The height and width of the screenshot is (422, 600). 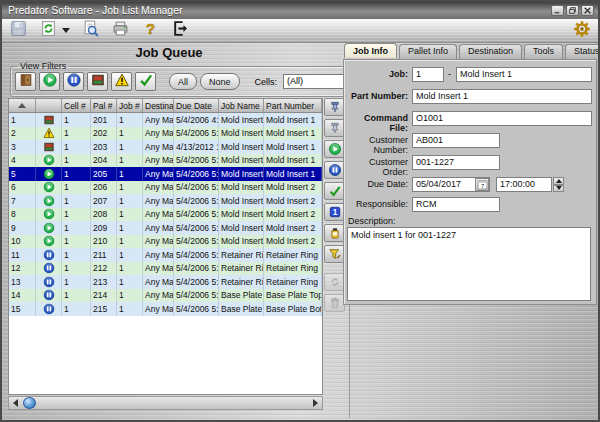 What do you see at coordinates (74, 82) in the screenshot?
I see `filter-pause-button` at bounding box center [74, 82].